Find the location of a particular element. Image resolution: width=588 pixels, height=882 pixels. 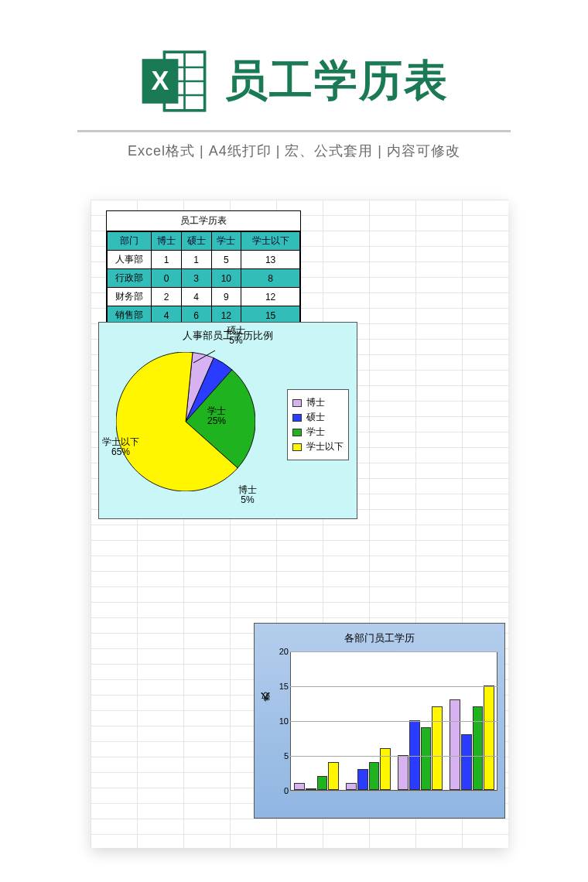

education-table: 员工学历表 部门 博士 硕士 学士 学士以下 人事部 1 1 5 13 行政部 … is located at coordinates (203, 268).